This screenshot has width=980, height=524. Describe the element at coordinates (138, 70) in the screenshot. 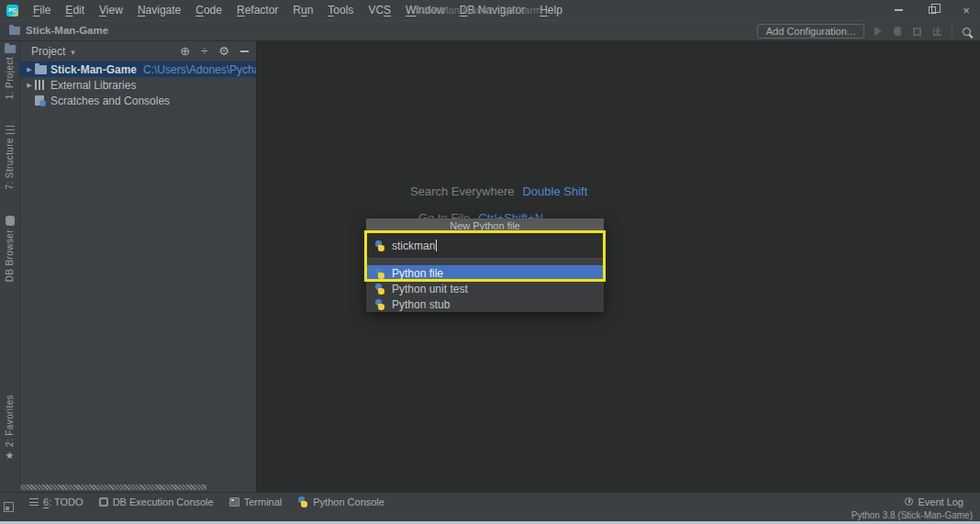

I see `tree-row-stick-man-game: ▶Stick-Man-GameC:\Users\Adones\PycharmPr…` at that location.